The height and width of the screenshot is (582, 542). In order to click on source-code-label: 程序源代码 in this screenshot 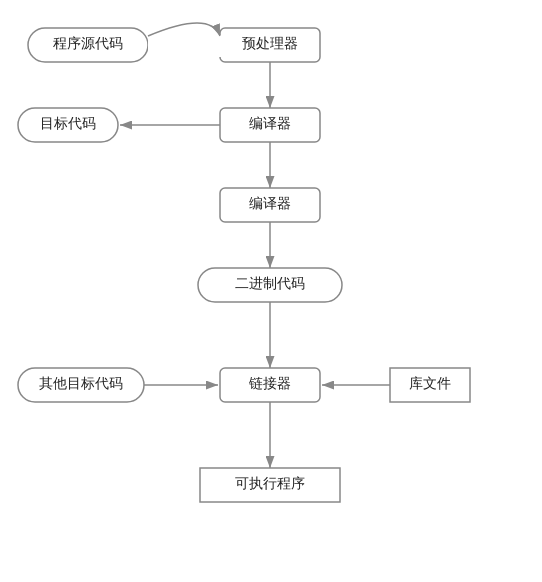, I will do `click(88, 44)`.